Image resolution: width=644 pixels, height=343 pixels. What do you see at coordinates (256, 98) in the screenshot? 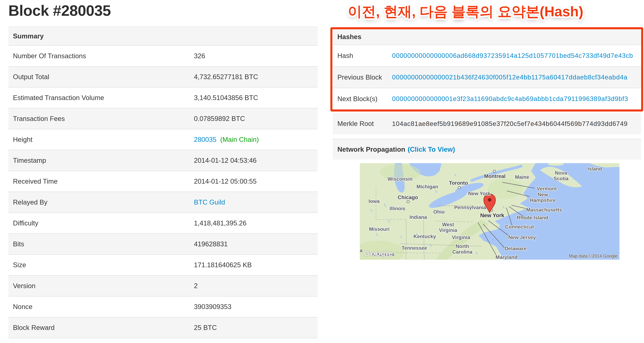
I see `row-value: 3,140.51043856 BTC` at bounding box center [256, 98].